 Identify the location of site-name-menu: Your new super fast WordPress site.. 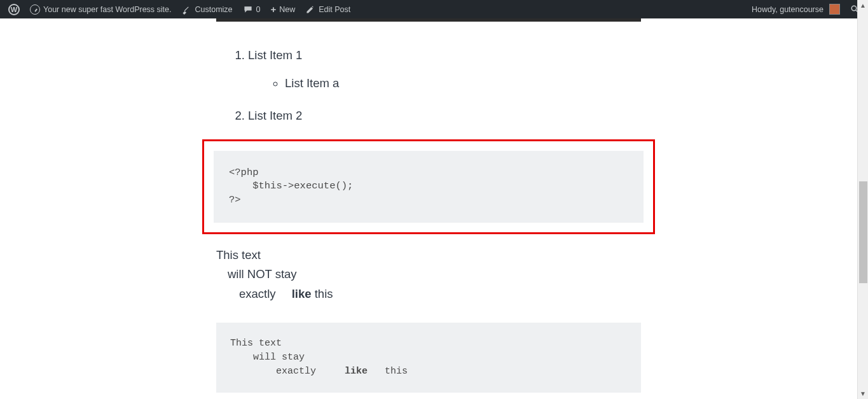
(100, 9).